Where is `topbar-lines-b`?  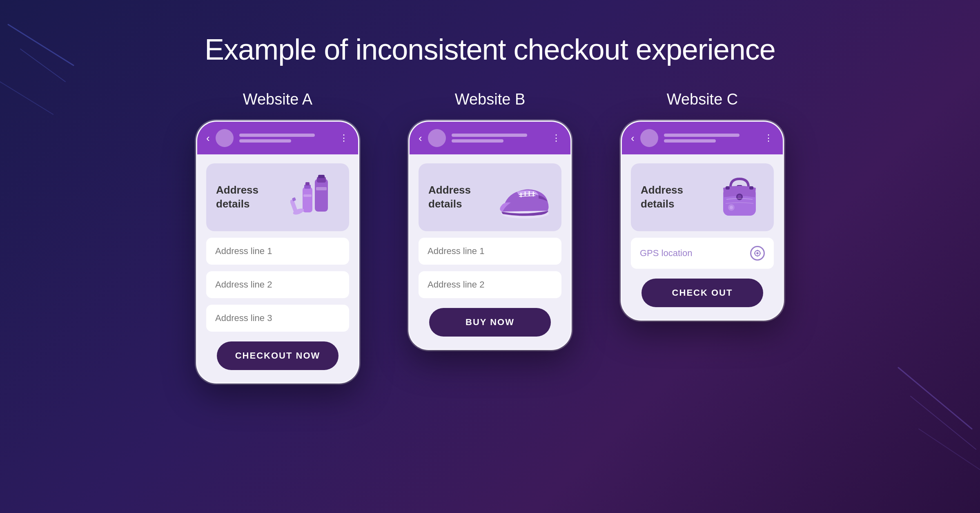 topbar-lines-b is located at coordinates (499, 138).